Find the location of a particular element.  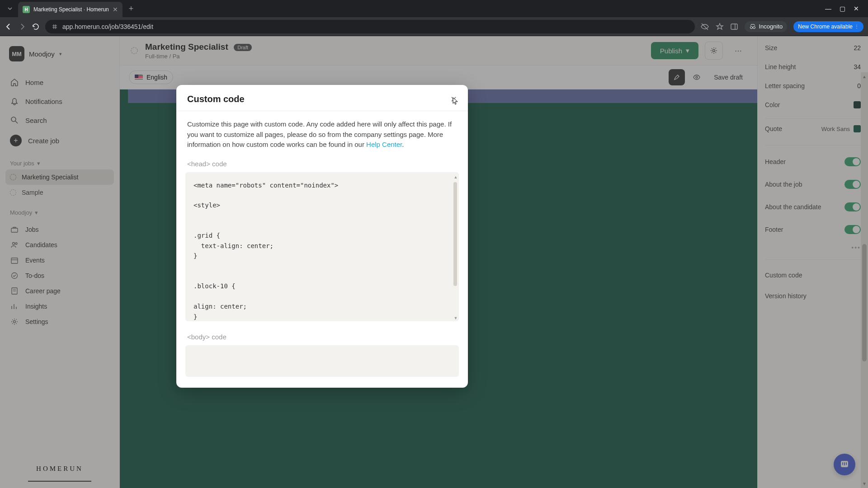

nav-home: Home is located at coordinates (60, 82).